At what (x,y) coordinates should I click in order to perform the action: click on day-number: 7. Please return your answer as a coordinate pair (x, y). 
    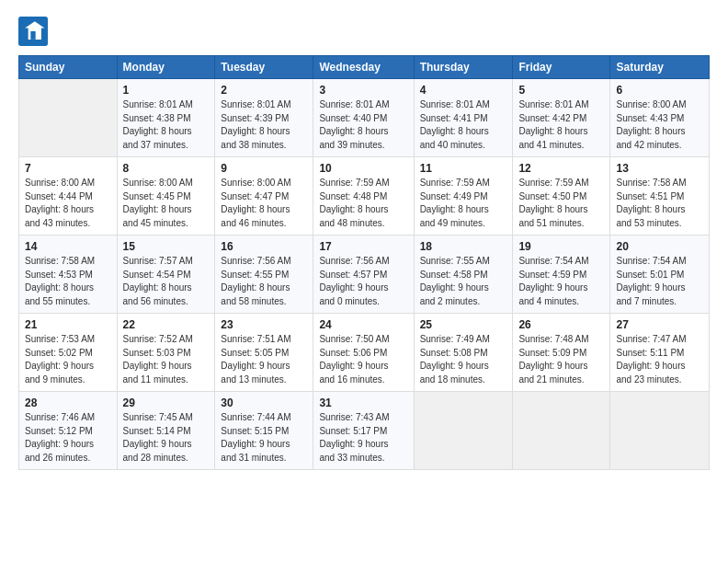
    Looking at the image, I should click on (68, 168).